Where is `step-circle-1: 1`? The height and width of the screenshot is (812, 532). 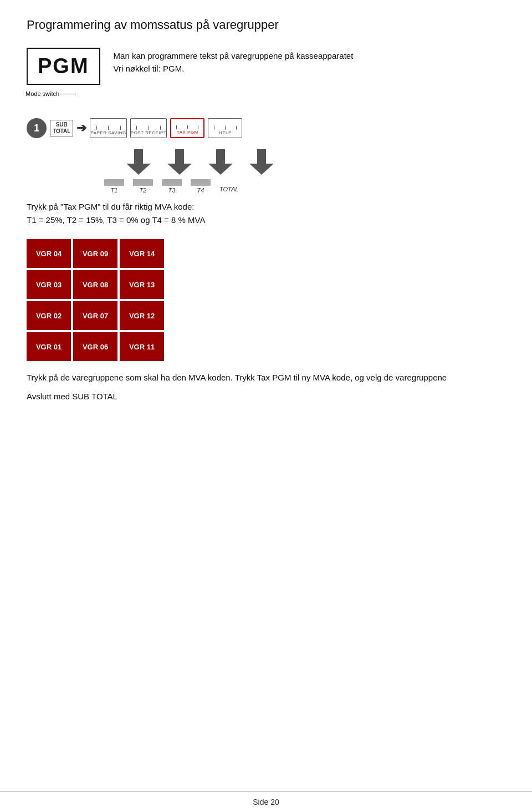 step-circle-1: 1 is located at coordinates (37, 128).